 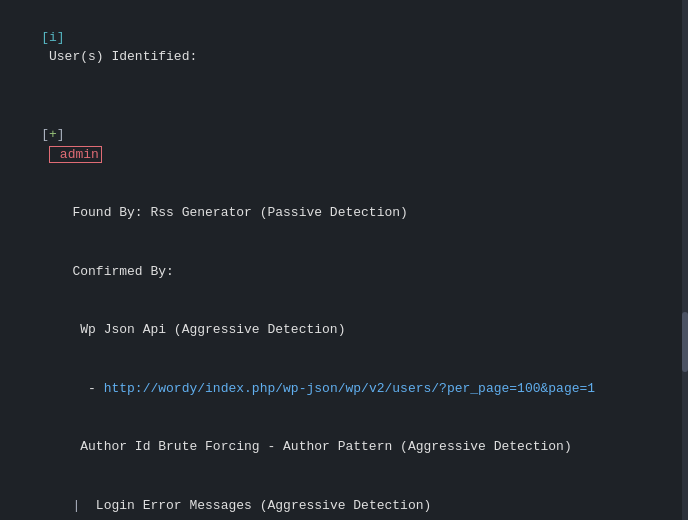 What do you see at coordinates (350, 388) in the screenshot?
I see `admin-url: http://wordy/index.php/wp-json/wp/v2/use…` at bounding box center [350, 388].